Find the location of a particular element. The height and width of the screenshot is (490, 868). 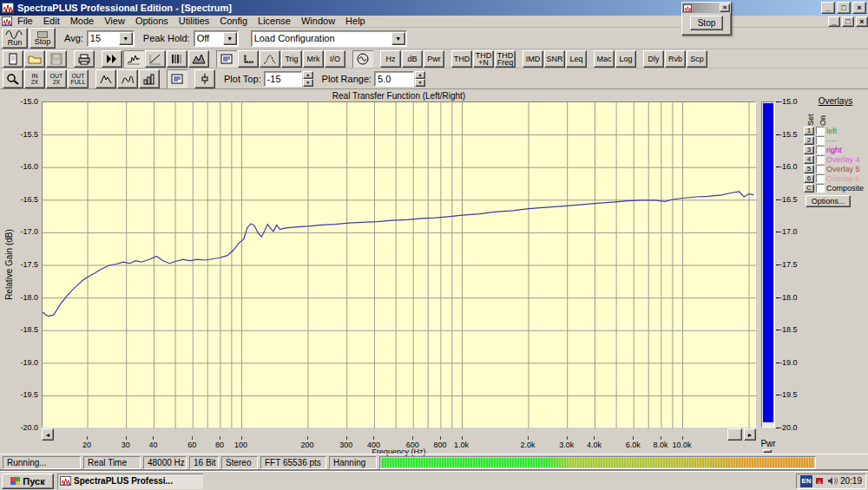

zoom-out-full-button: OUTFULL is located at coordinates (78, 79).